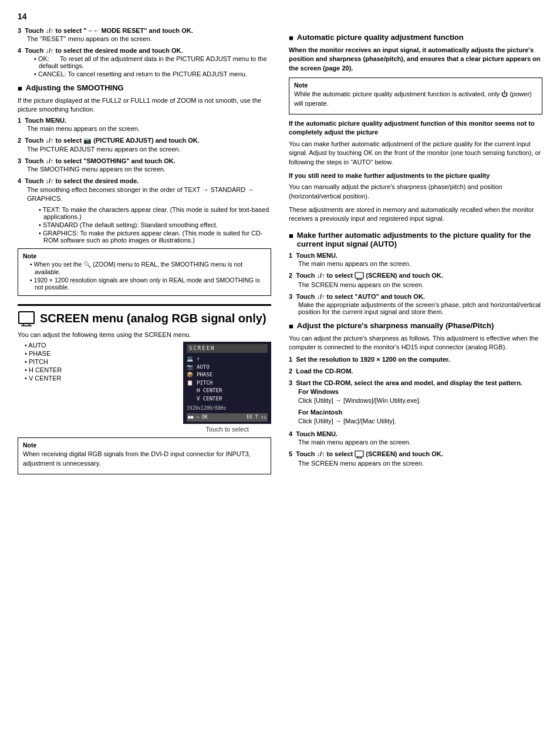 The height and width of the screenshot is (748, 560). Describe the element at coordinates (148, 284) in the screenshot. I see `smoothing-note-2: 1920 × 1200 resolution signals are shown…` at that location.